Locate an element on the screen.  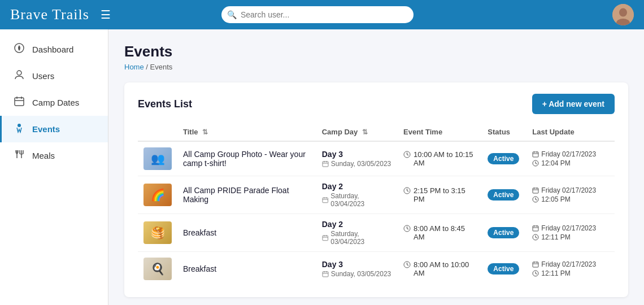
breadcrumb-home-link: Home is located at coordinates (134, 67).